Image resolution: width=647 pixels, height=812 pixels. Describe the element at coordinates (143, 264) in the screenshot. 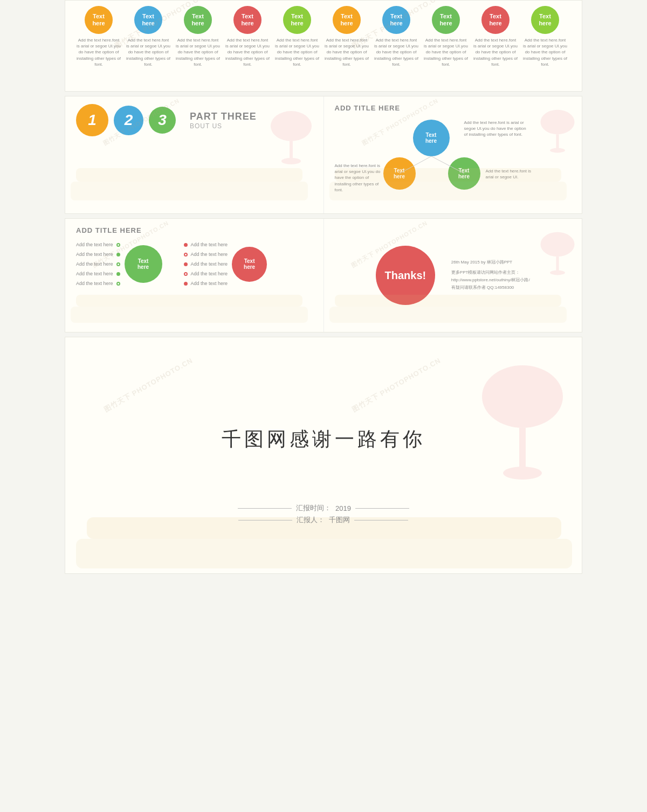

I see `center-circle-green: Texthere` at that location.